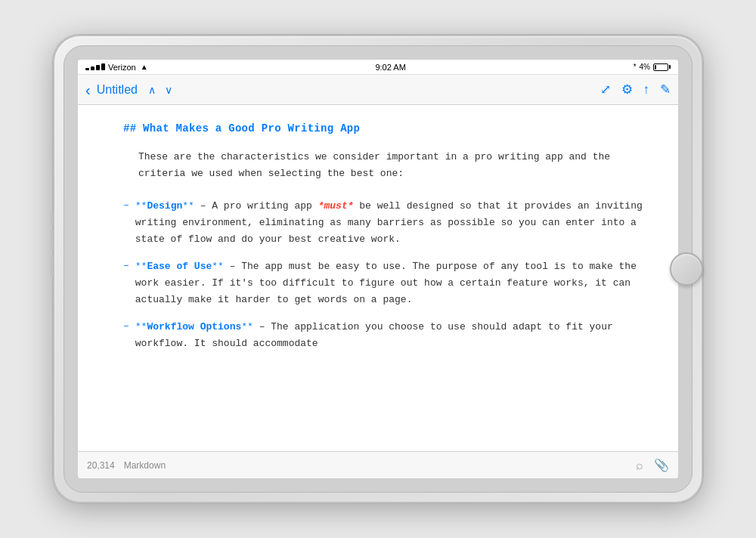 Image resolution: width=756 pixels, height=538 pixels. I want to click on list-content-workflow: **Workflow Options** – The application y…, so click(395, 335).